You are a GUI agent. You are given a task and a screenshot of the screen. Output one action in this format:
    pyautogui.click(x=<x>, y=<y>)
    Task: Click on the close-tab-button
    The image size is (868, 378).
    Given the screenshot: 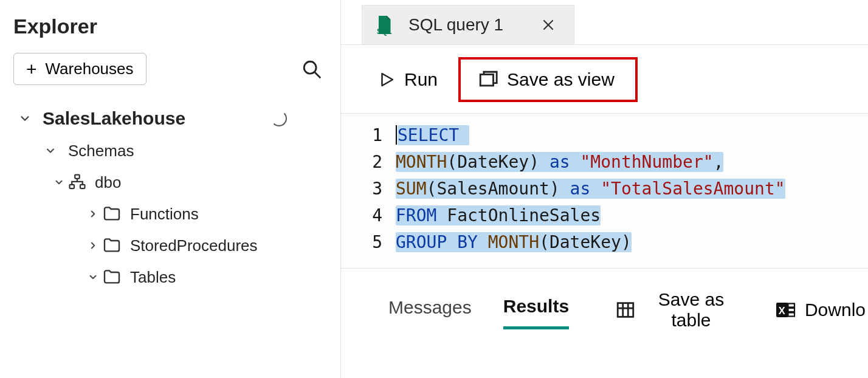 What is the action you would take?
    pyautogui.click(x=548, y=25)
    